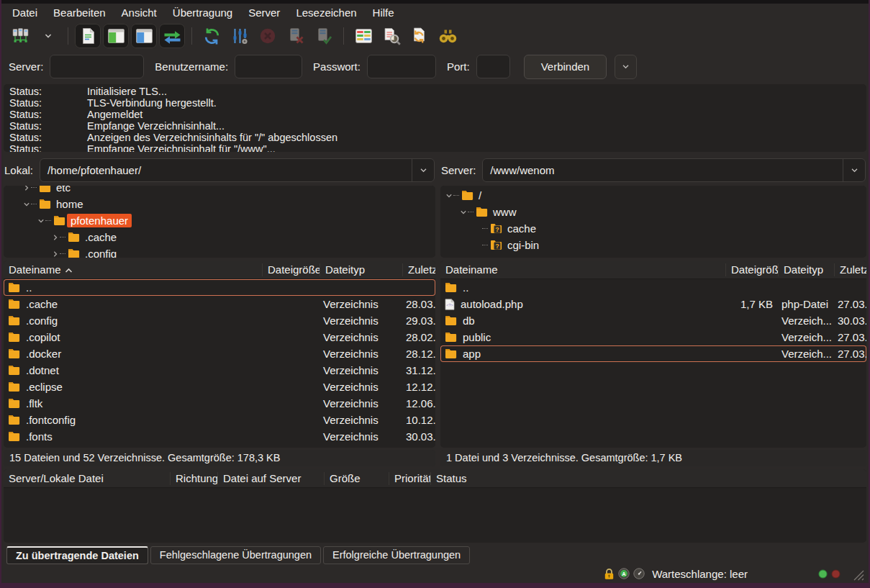 Image resolution: width=870 pixels, height=588 pixels. I want to click on tree-item: www, so click(653, 212).